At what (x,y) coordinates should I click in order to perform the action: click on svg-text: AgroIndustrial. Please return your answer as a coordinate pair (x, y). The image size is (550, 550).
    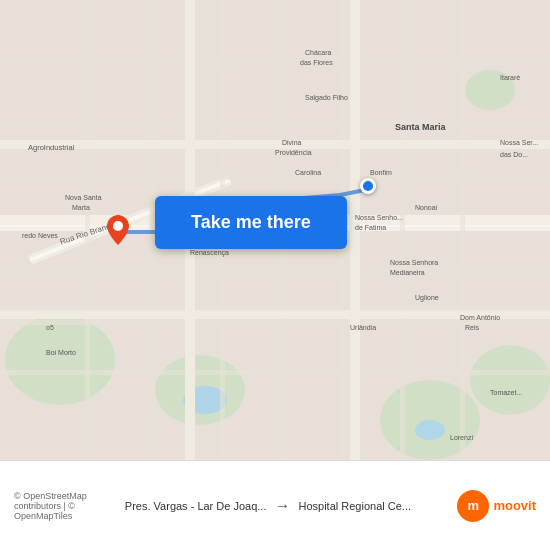
    Looking at the image, I should click on (52, 148).